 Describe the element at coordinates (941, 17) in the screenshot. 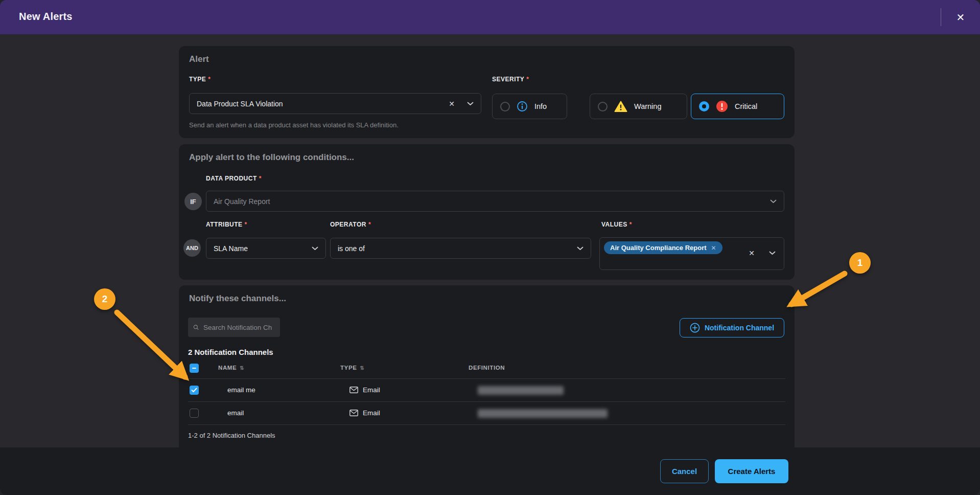

I see `header-divider` at that location.